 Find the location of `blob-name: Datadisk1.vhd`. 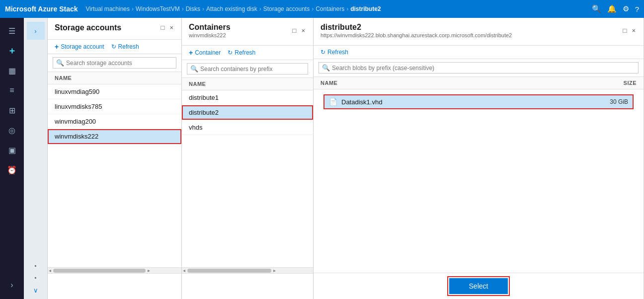

blob-name: Datadisk1.vhd is located at coordinates (476, 102).